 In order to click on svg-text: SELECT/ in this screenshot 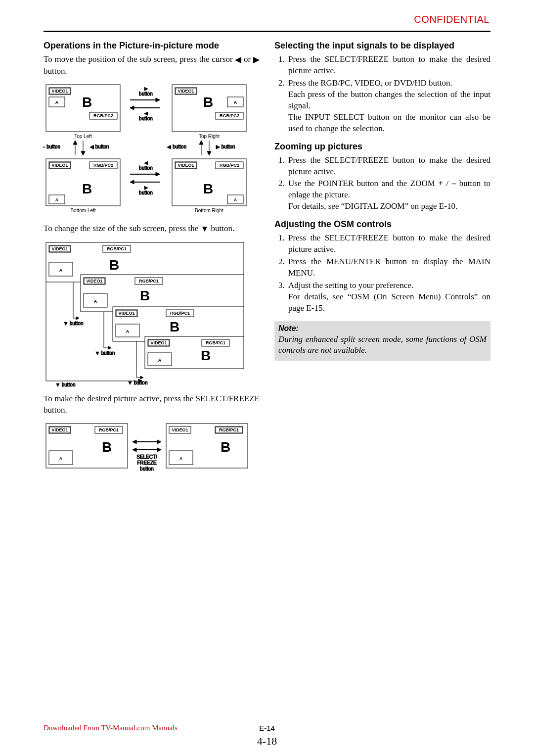, I will do `click(147, 457)`.